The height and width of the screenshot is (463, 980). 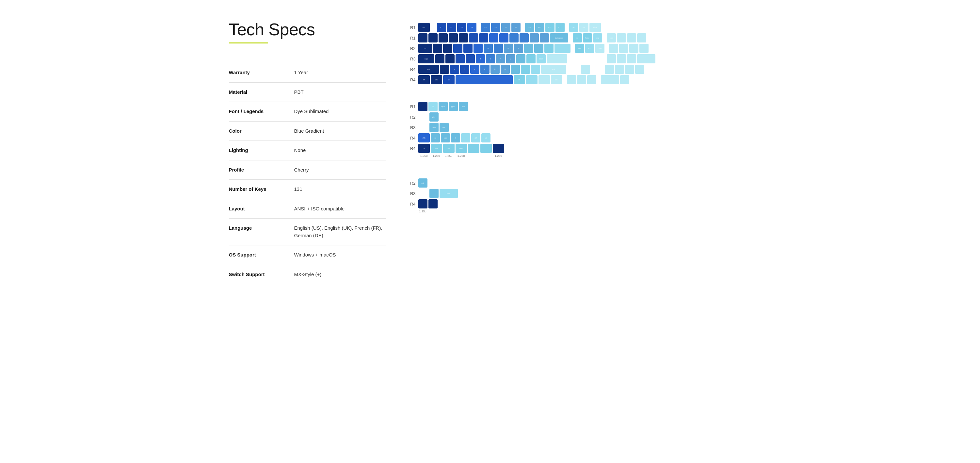 What do you see at coordinates (598, 38) in the screenshot?
I see `key: pgup` at bounding box center [598, 38].